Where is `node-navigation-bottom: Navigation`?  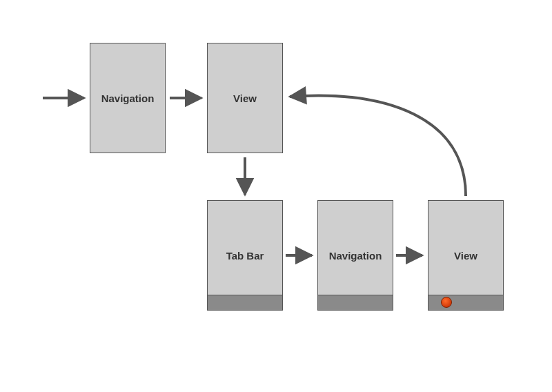
node-navigation-bottom: Navigation is located at coordinates (355, 255).